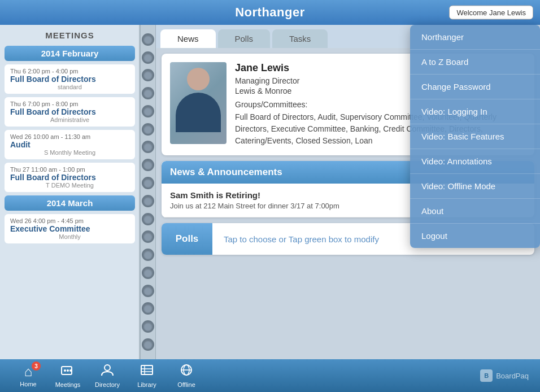 This screenshot has height=392, width=540. What do you see at coordinates (486, 376) in the screenshot?
I see `boardpaq-icon: B` at bounding box center [486, 376].